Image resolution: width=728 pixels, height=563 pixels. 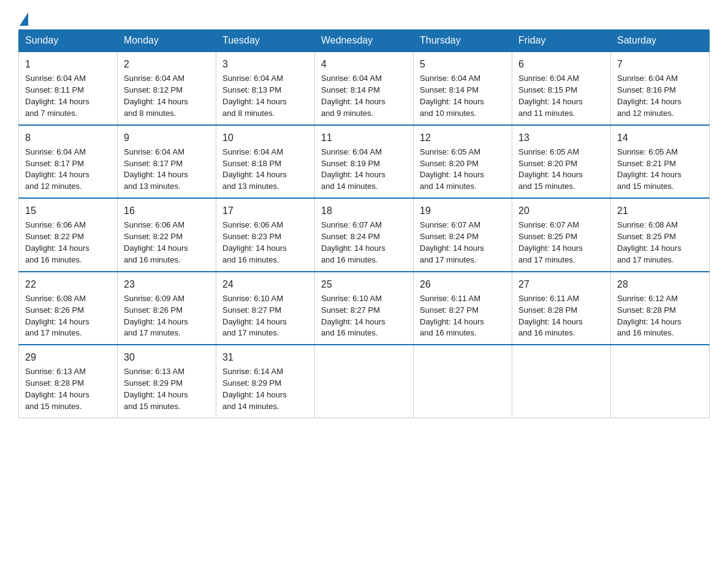 I want to click on logo, so click(x=24, y=18).